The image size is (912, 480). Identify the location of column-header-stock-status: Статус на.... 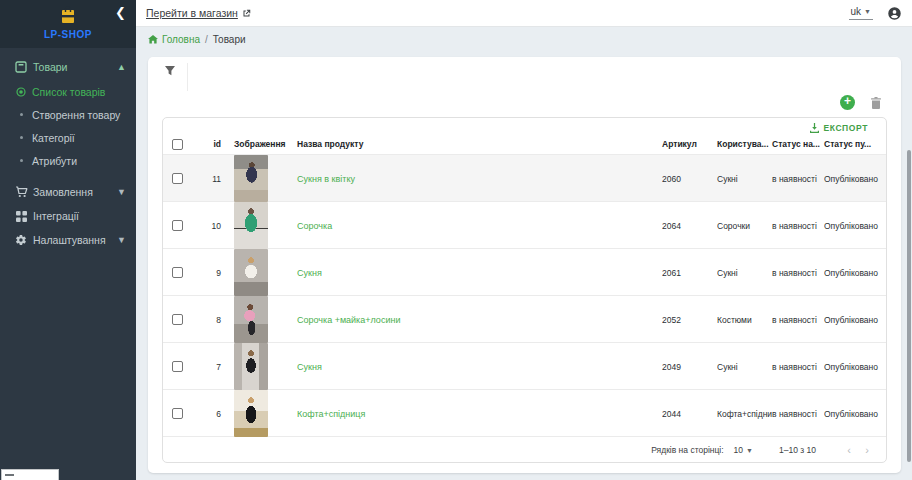
(798, 144).